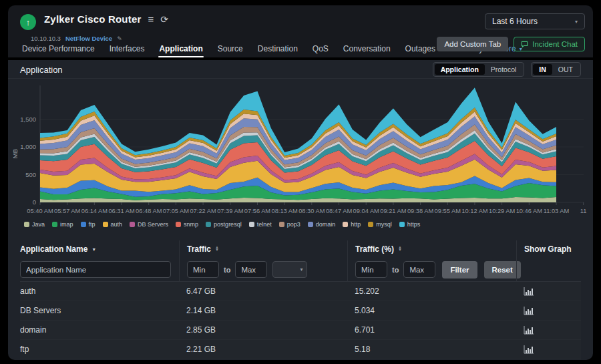 This screenshot has height=364, width=601. Describe the element at coordinates (40, 211) in the screenshot. I see `x-tick-label: 05:40 AM` at that location.